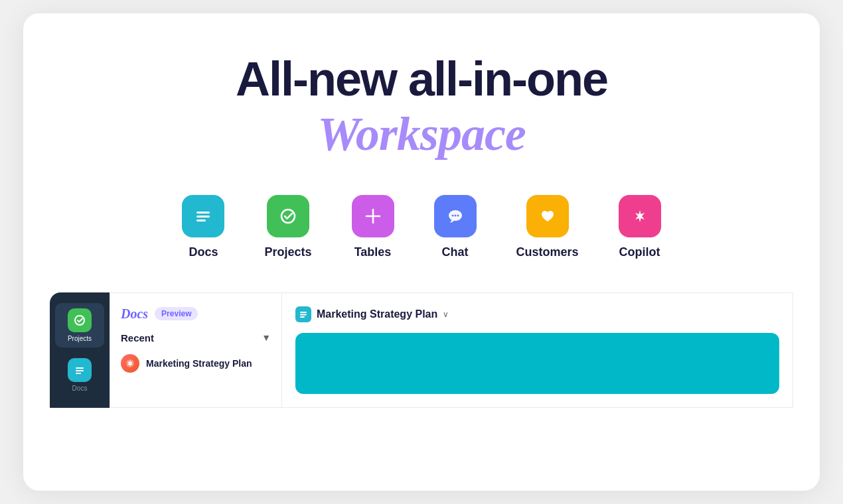 This screenshot has height=504, width=843. Describe the element at coordinates (303, 314) in the screenshot. I see `content-header-icon` at that location.